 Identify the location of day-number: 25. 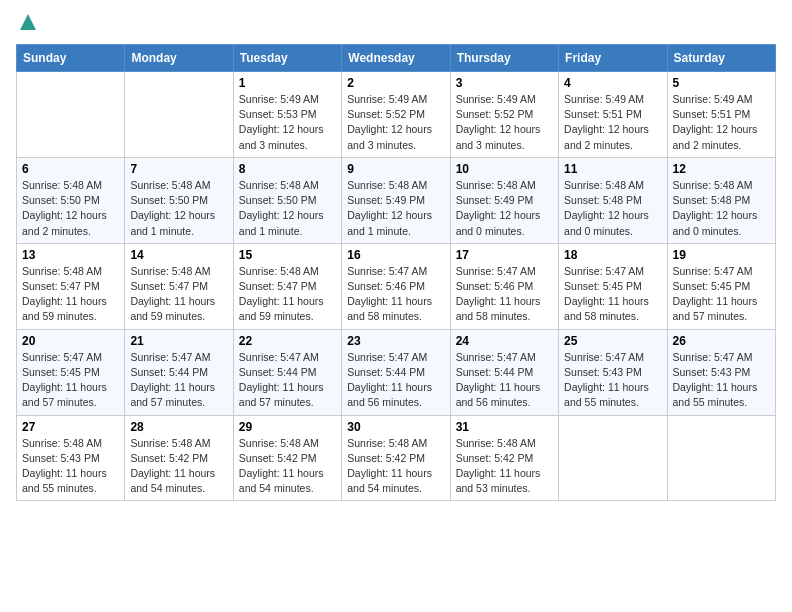
(612, 341).